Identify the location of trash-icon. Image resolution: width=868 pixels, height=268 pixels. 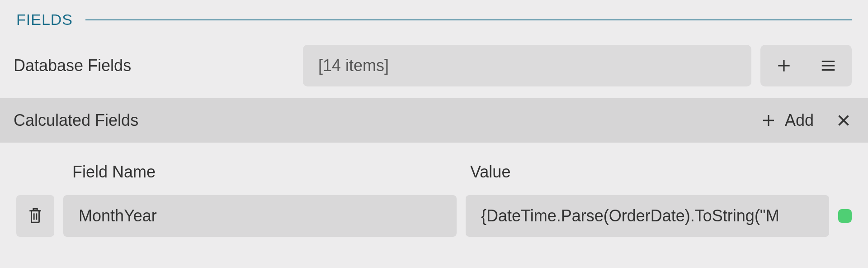
(35, 216).